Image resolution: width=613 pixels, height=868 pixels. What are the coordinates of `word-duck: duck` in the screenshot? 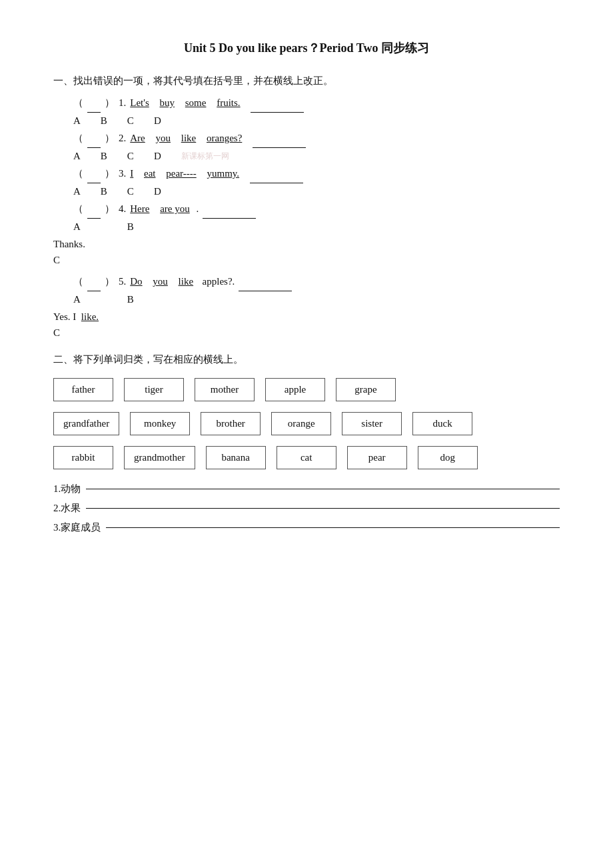 It's located at (442, 424).